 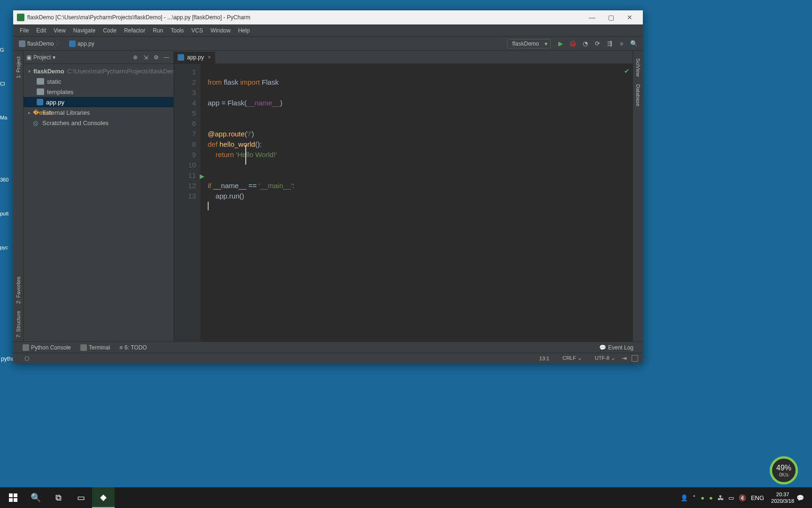 I want to click on taskbar-pycharm: ◆, so click(x=103, y=498).